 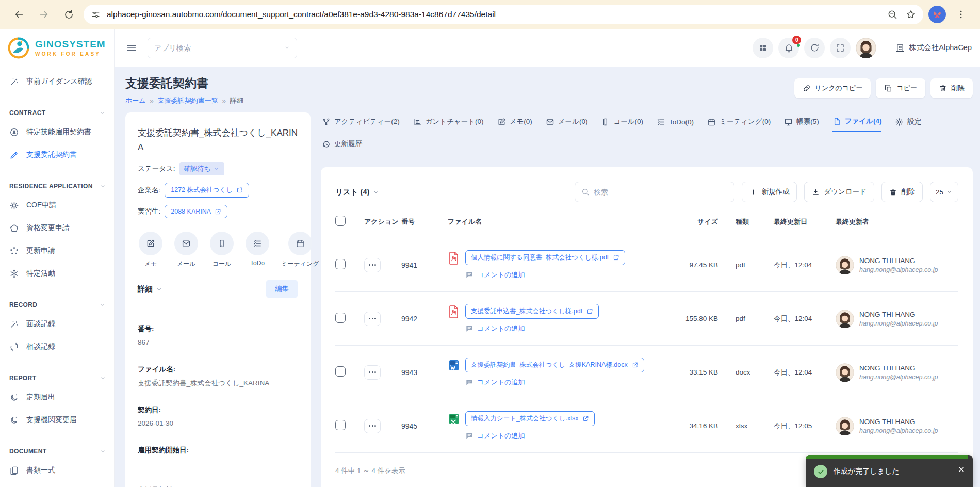 What do you see at coordinates (753, 192) in the screenshot?
I see `plus-icon` at bounding box center [753, 192].